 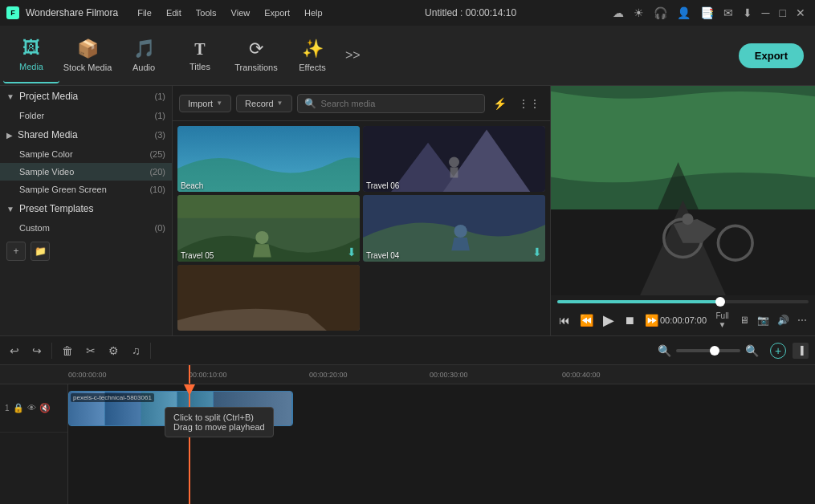 I want to click on project-media-header: ▼ Project Media (1), so click(x=86, y=96).